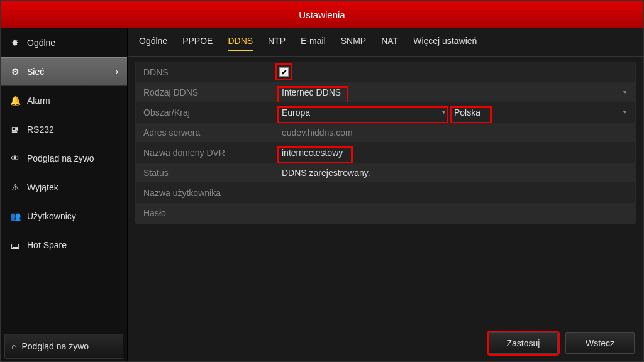 The height and width of the screenshot is (362, 644). I want to click on password-label: Hasło, so click(208, 213).